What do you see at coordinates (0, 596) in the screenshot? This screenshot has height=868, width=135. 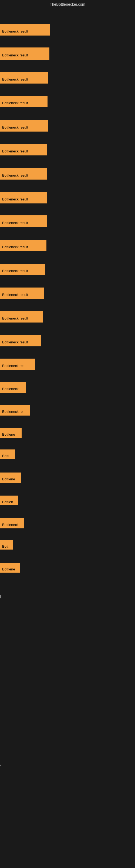 I see `marker-m1: |` at bounding box center [0, 596].